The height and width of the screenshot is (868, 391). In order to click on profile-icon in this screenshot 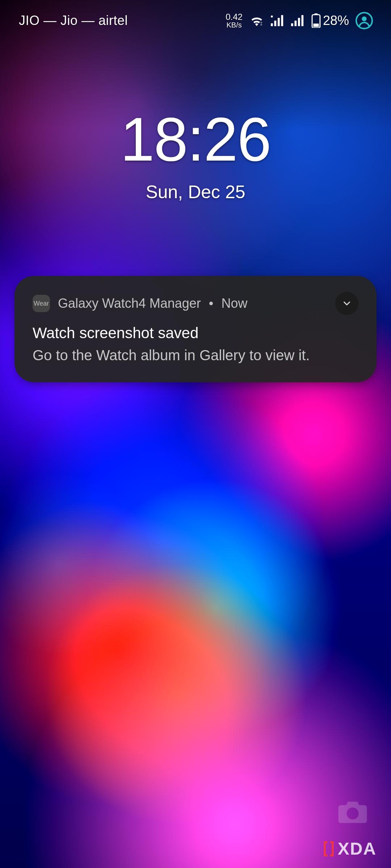, I will do `click(364, 21)`.